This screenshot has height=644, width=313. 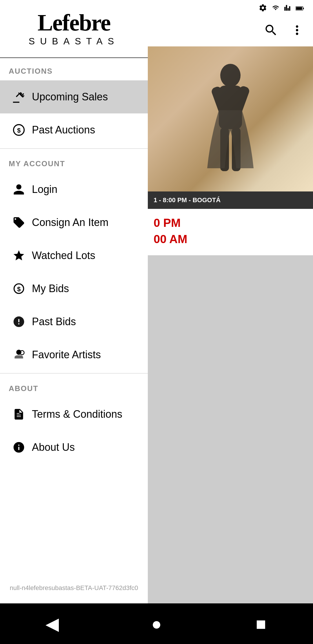 What do you see at coordinates (230, 32) in the screenshot?
I see `app-bar` at bounding box center [230, 32].